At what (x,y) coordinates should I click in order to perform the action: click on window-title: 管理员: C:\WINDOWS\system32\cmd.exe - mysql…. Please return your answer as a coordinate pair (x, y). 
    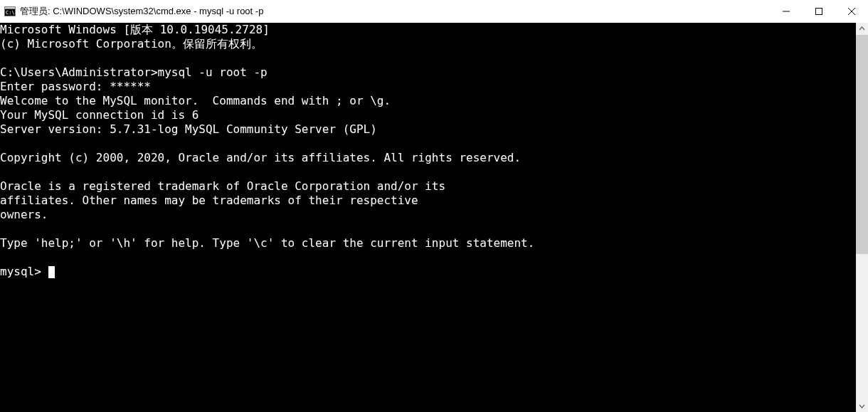
    Looking at the image, I should click on (142, 11).